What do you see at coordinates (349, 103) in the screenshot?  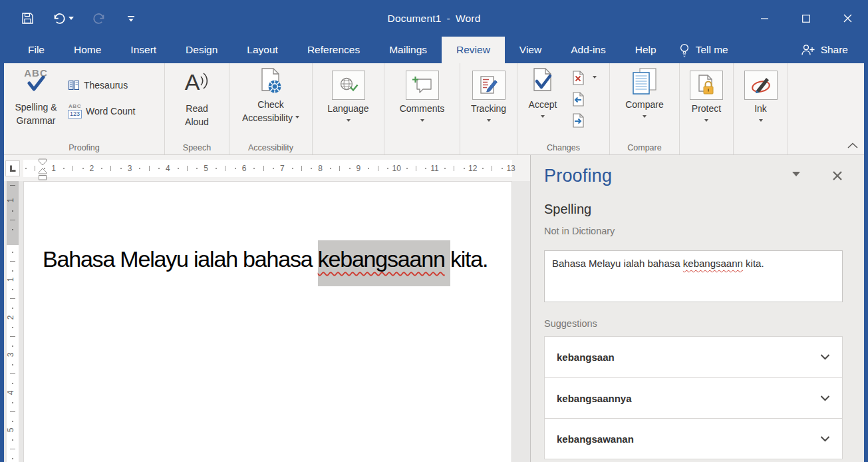 I see `language-button: Language` at bounding box center [349, 103].